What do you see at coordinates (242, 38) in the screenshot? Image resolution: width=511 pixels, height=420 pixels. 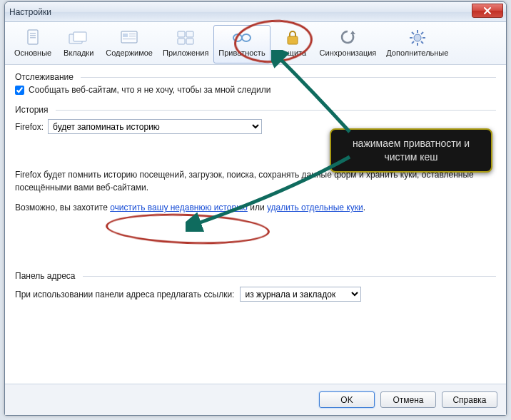 I see `privacy-icon` at bounding box center [242, 38].